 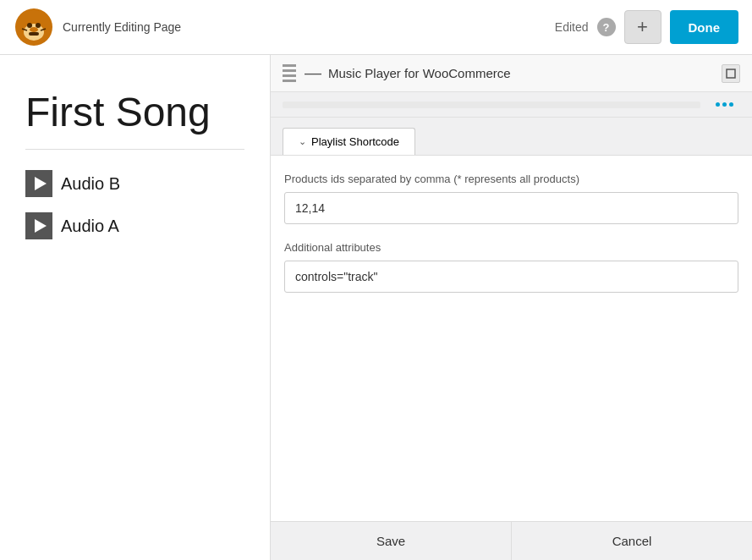 I want to click on help-button: ?, so click(x=607, y=27).